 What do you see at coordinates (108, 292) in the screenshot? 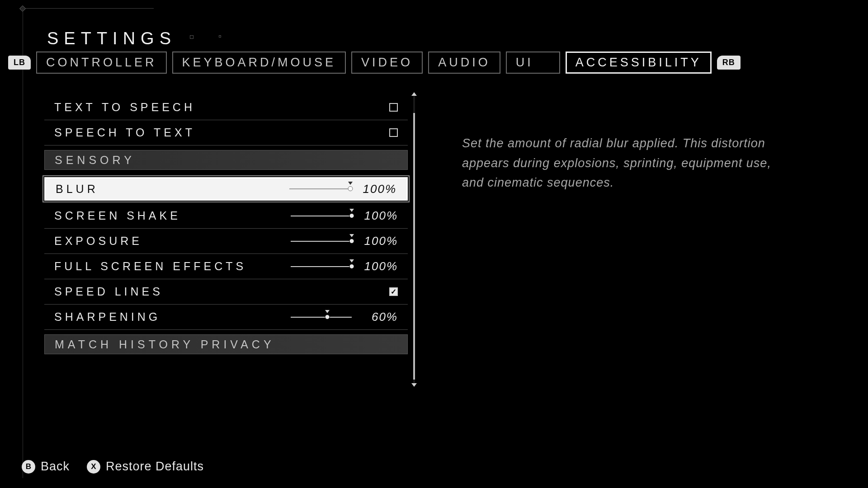
I see `setting-label: SPEED LINES` at bounding box center [108, 292].